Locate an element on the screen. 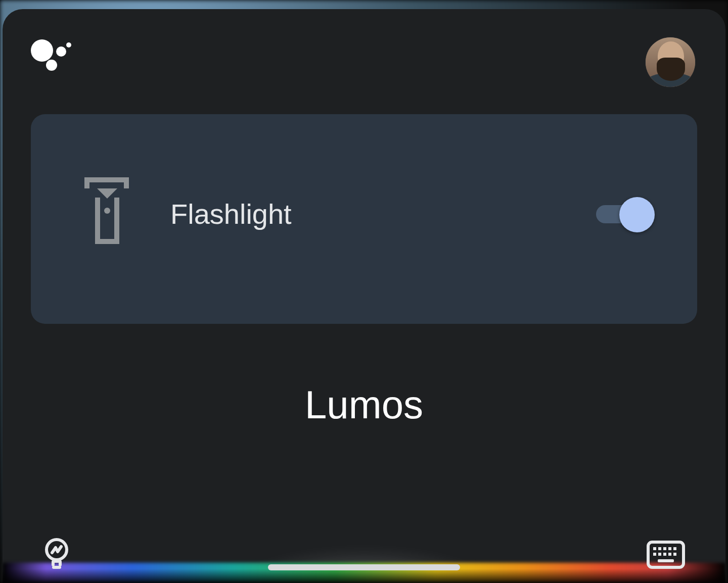 The width and height of the screenshot is (728, 583). voice-transcript: Lumos is located at coordinates (364, 405).